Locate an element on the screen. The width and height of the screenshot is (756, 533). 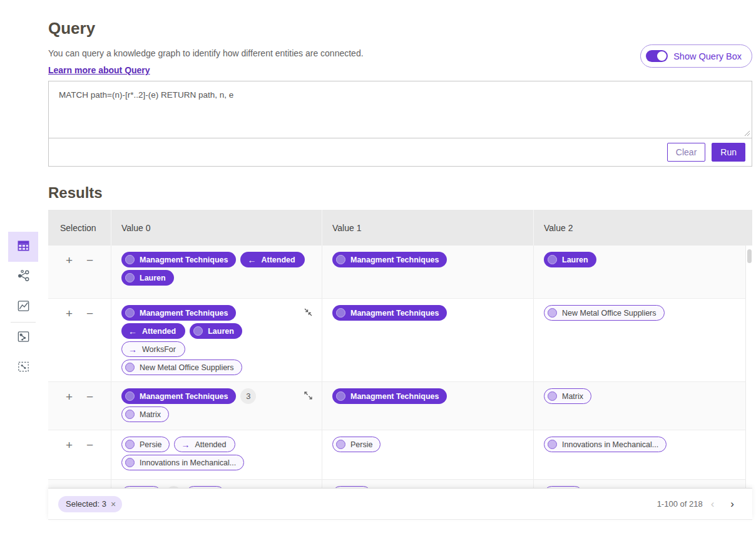
sidebar-item-graph-view is located at coordinates (23, 277).